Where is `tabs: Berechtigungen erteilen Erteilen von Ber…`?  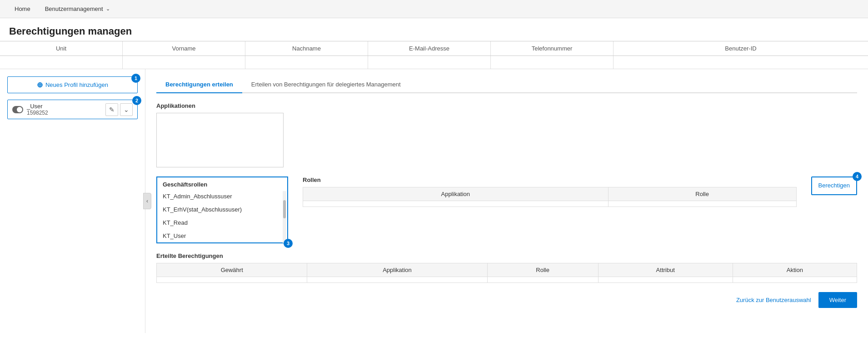 tabs: Berechtigungen erteilen Erteilen von Ber… is located at coordinates (507, 85).